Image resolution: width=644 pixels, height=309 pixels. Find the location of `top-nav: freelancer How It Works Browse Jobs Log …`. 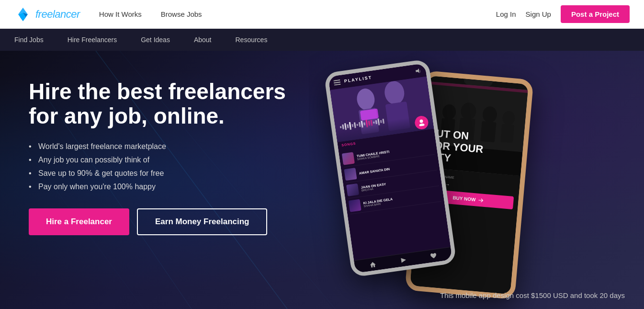

top-nav: freelancer How It Works Browse Jobs Log … is located at coordinates (322, 14).